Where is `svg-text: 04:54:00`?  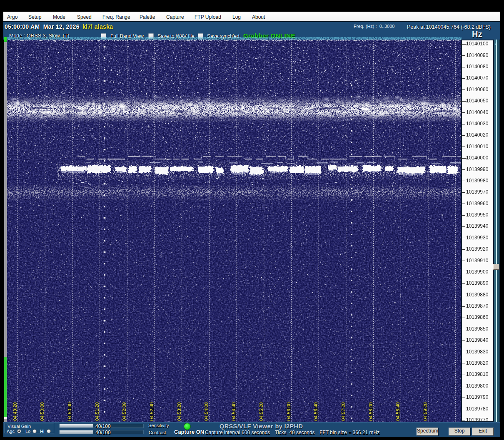
svg-text: 04:54:00 is located at coordinates (206, 411).